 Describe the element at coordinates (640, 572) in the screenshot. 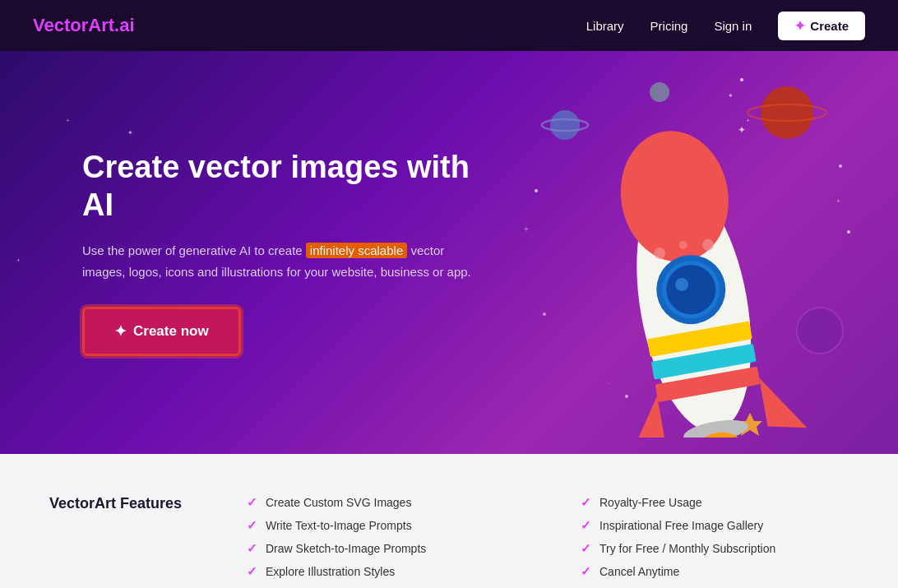

I see `feature-label: Cancel Anytime` at that location.